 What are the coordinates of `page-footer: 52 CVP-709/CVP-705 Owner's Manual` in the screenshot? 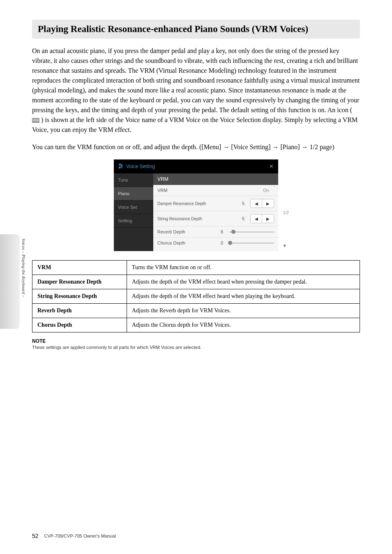 It's located at (74, 536).